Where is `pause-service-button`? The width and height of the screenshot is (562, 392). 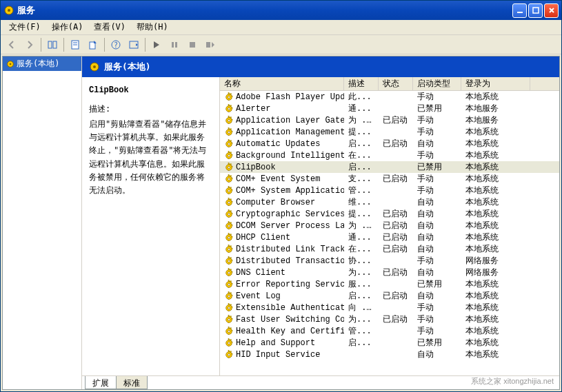 pause-service-button is located at coordinates (174, 45).